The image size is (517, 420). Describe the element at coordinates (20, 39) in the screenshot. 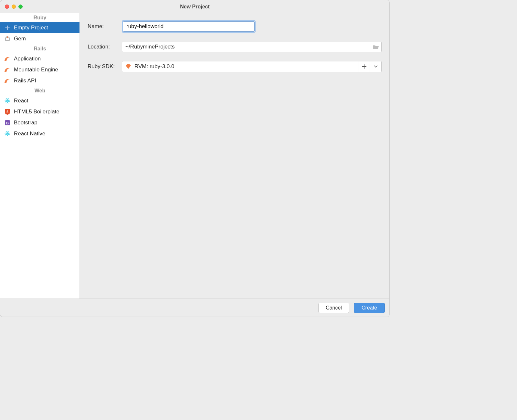

I see `sidebar-item-label: Gem` at that location.